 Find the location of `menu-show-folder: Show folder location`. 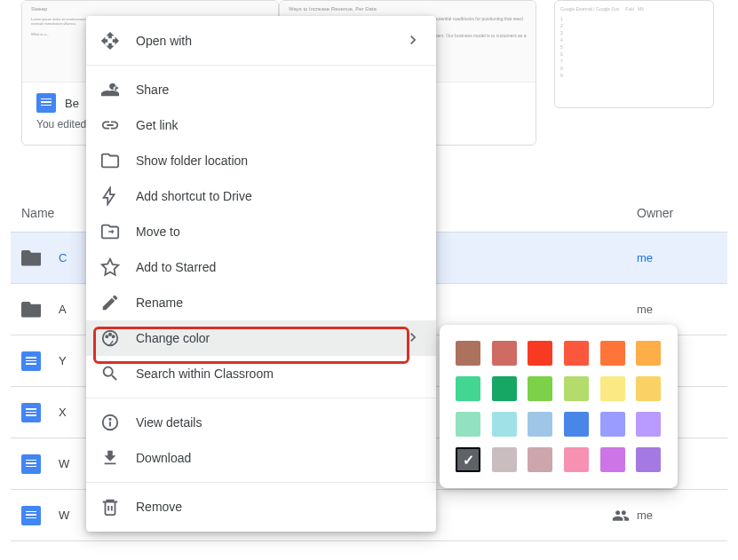

menu-show-folder: Show folder location is located at coordinates (261, 161).